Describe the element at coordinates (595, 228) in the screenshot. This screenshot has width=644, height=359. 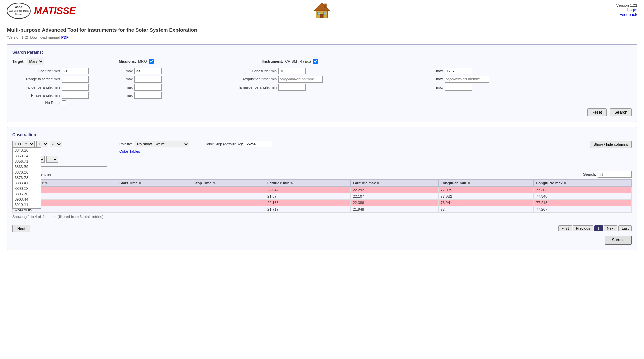
I see `pagination: First Previous 1 Next Last` at that location.